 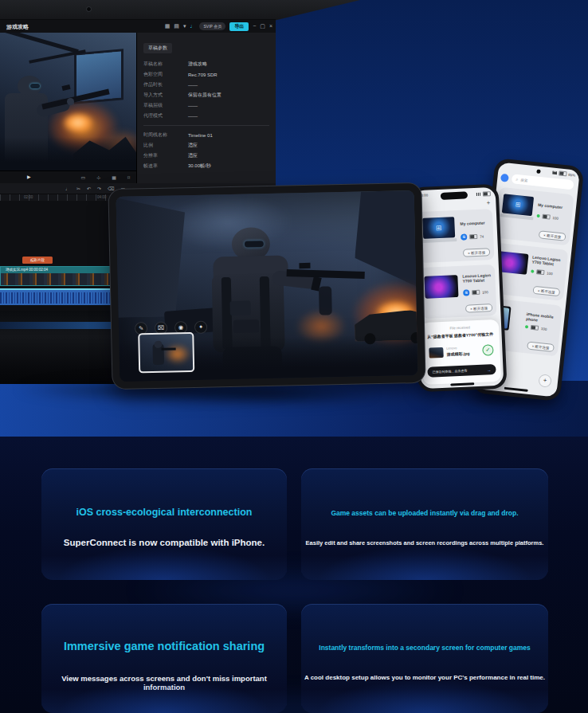 What do you see at coordinates (206, 75) in the screenshot?
I see `property-row: 色彩空间Rec.709 SDR` at bounding box center [206, 75].